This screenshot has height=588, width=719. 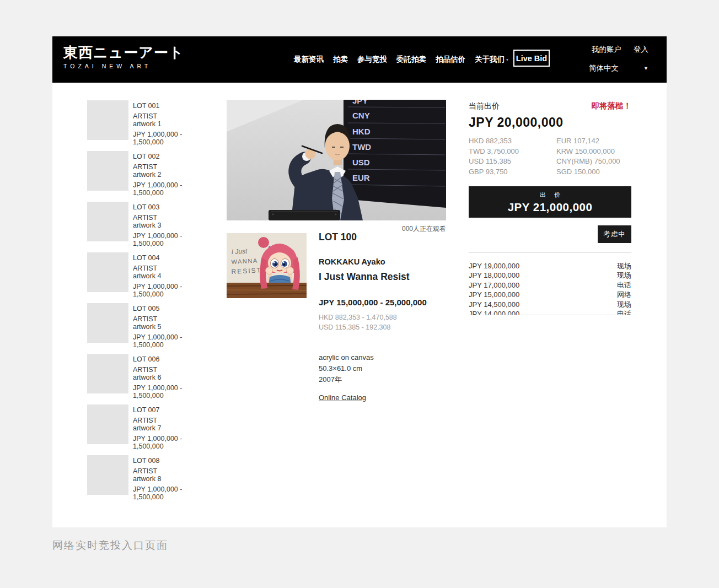 I want to click on screen-currency-partial: JPY, so click(x=360, y=103).